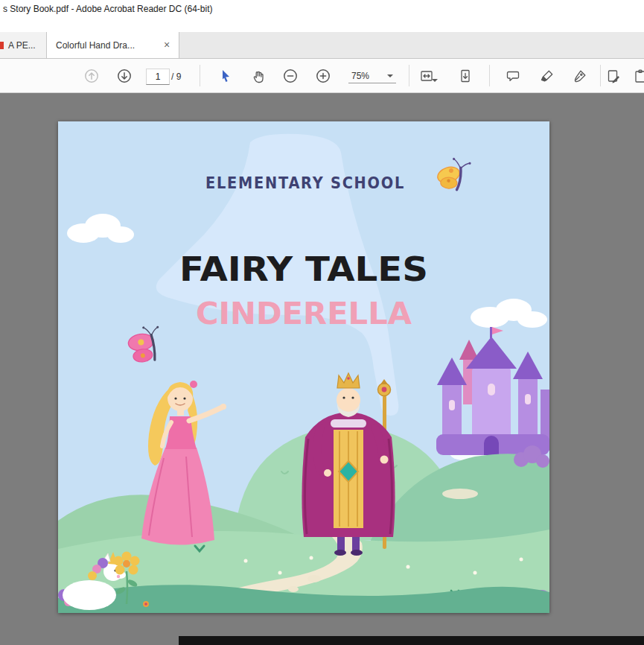  I want to click on school-label: ELEMENTARY SCHOOL, so click(305, 183).